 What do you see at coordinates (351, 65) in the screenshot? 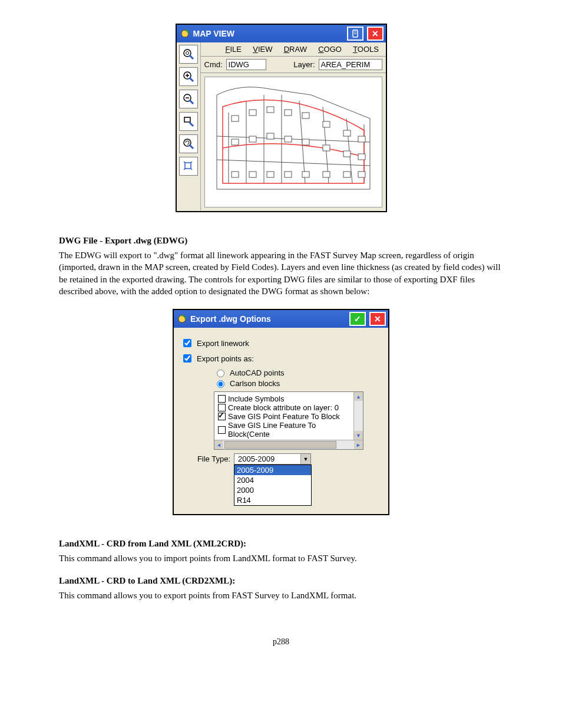
I see `layer-input` at bounding box center [351, 65].